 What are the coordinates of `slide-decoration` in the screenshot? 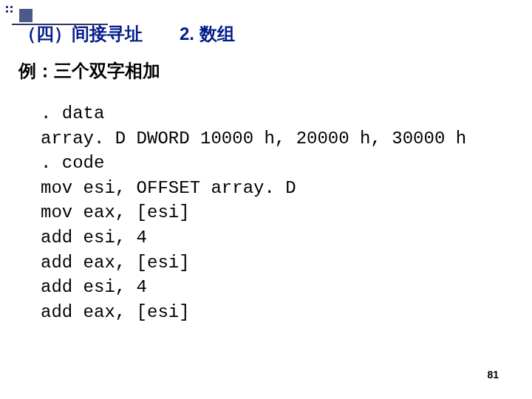 It's located at (9, 9).